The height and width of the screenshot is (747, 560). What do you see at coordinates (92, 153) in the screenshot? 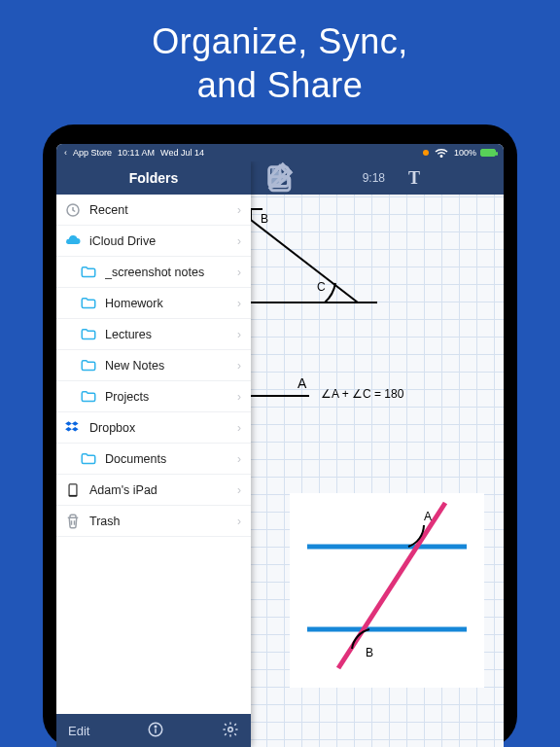
I see `statusbar-back-label: App Store` at bounding box center [92, 153].